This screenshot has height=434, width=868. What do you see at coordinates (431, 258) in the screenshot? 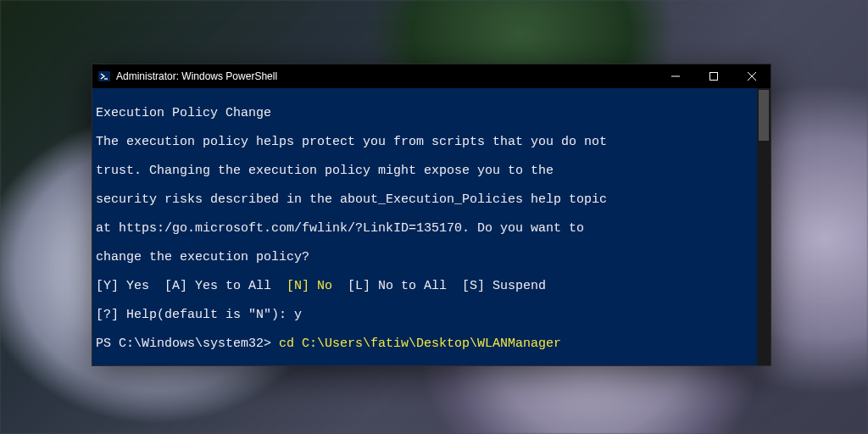
I see `term-line: change the execution policy?` at bounding box center [431, 258].